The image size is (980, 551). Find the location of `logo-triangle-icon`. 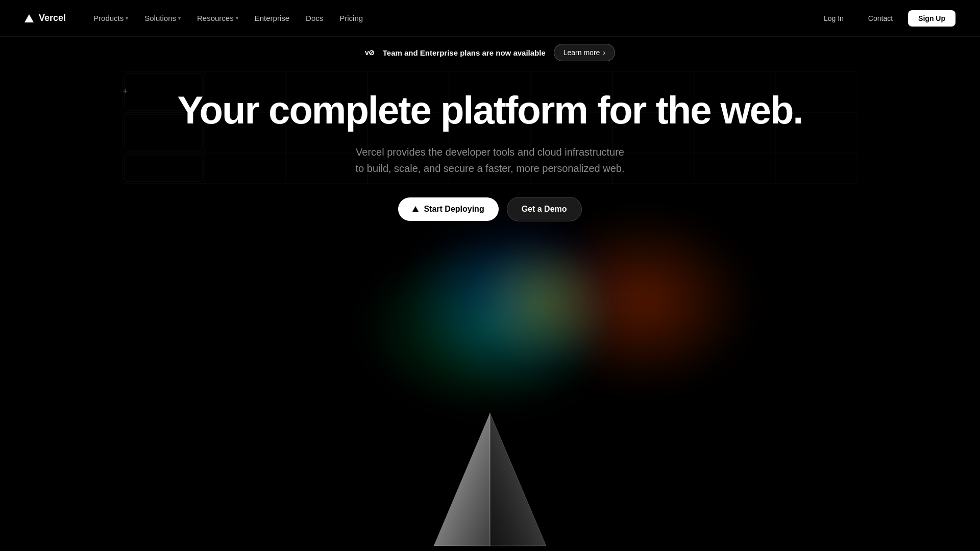

logo-triangle-icon is located at coordinates (29, 18).